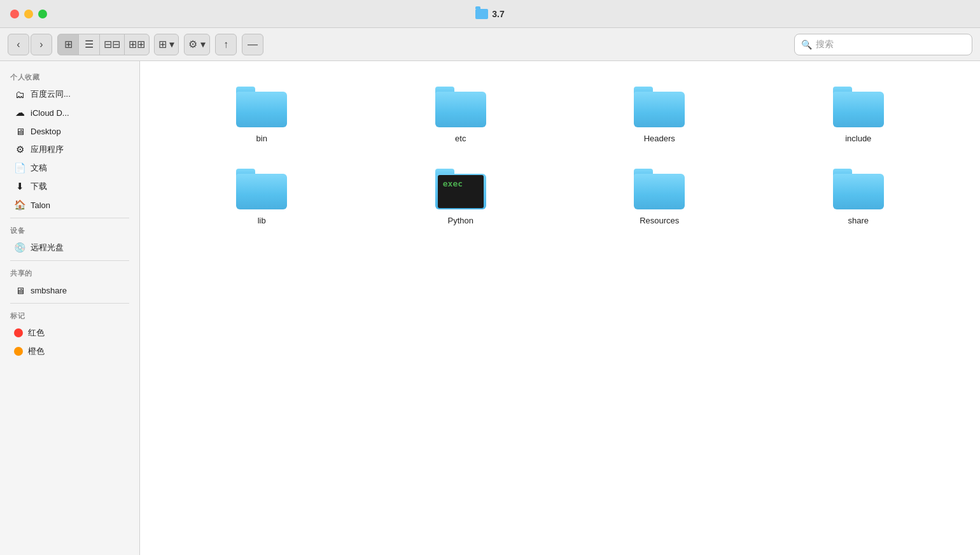  I want to click on folder-resources: Resources, so click(659, 197).